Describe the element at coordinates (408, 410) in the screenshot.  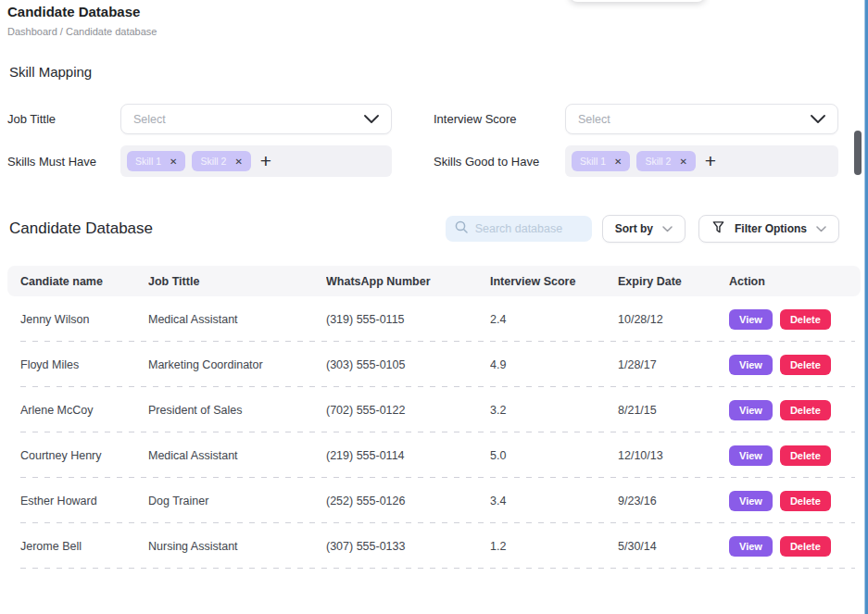
I see `whatsapp-cell: (702) 555-0122` at that location.